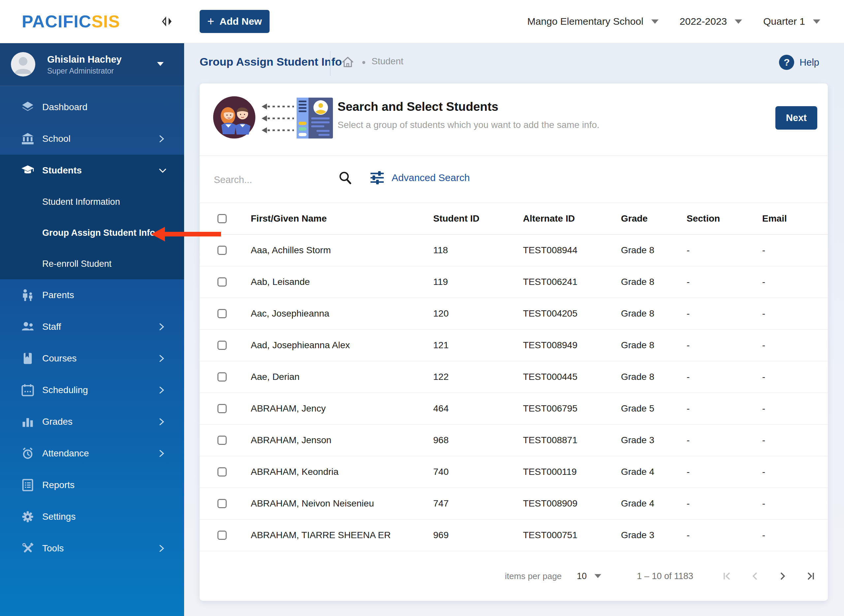  Describe the element at coordinates (342, 219) in the screenshot. I see `column-header: First/Given Name` at that location.